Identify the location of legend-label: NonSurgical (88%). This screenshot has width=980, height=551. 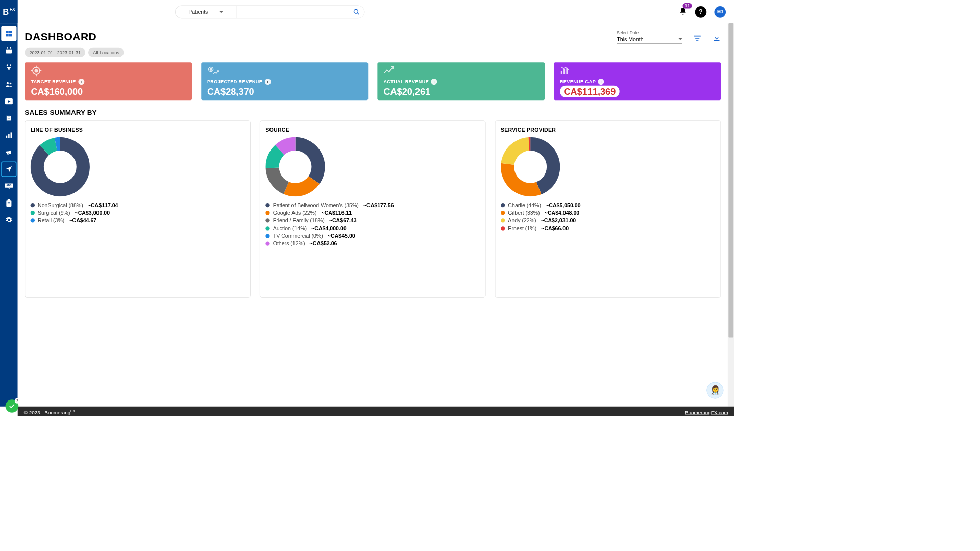
(60, 205).